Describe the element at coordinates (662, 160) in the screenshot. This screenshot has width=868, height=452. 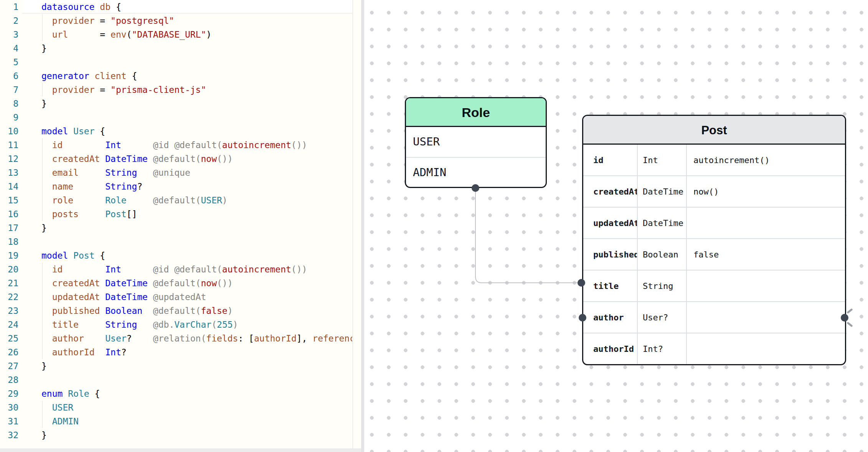
I see `field-type: Int` at that location.